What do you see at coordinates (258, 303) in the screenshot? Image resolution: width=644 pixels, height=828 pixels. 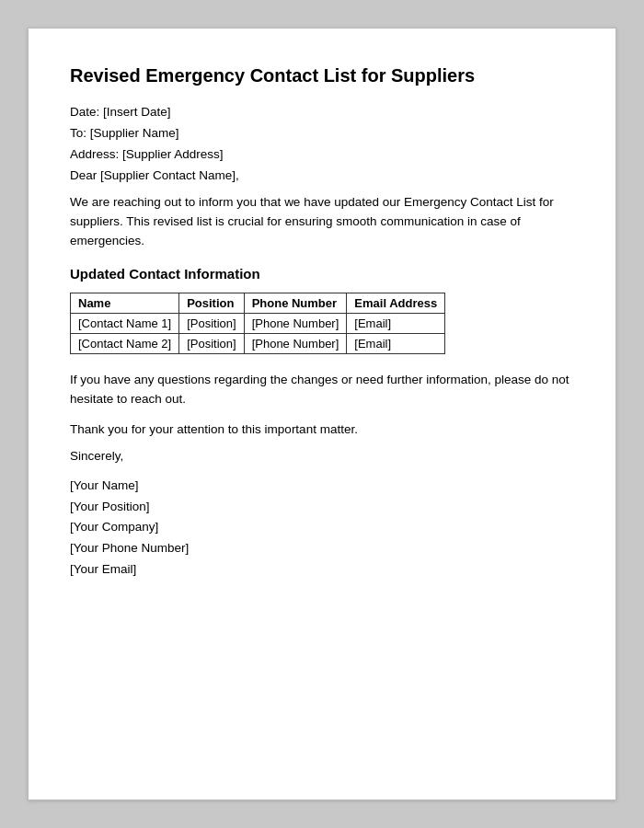 I see `table-header-row: Name Position Phone Number Email Address` at bounding box center [258, 303].